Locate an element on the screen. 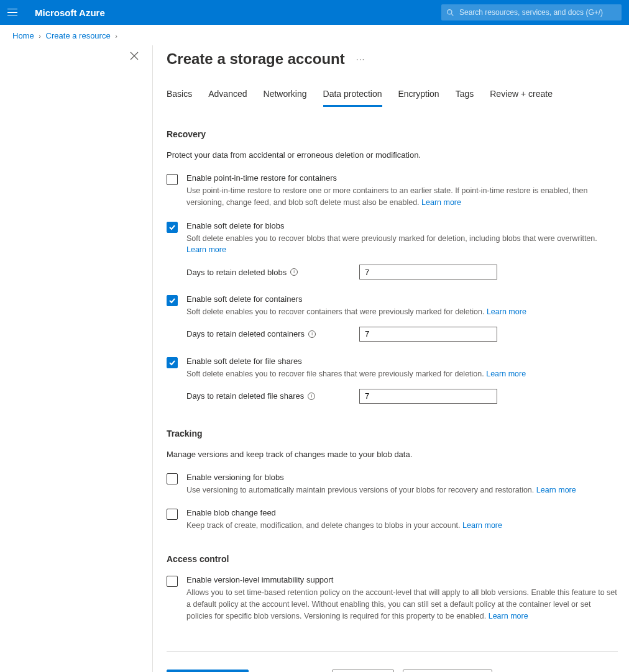 The height and width of the screenshot is (672, 629). tab-data-protection: Data protection is located at coordinates (353, 96).